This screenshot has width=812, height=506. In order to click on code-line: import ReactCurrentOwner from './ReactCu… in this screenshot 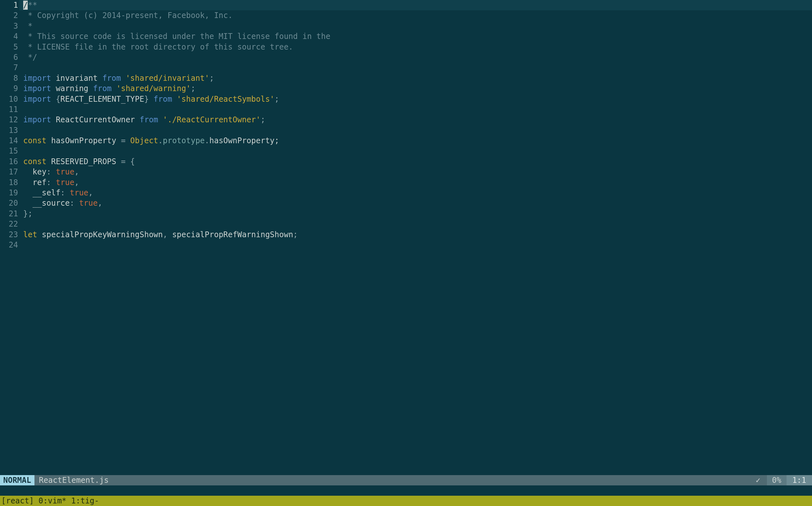, I will do `click(418, 120)`.